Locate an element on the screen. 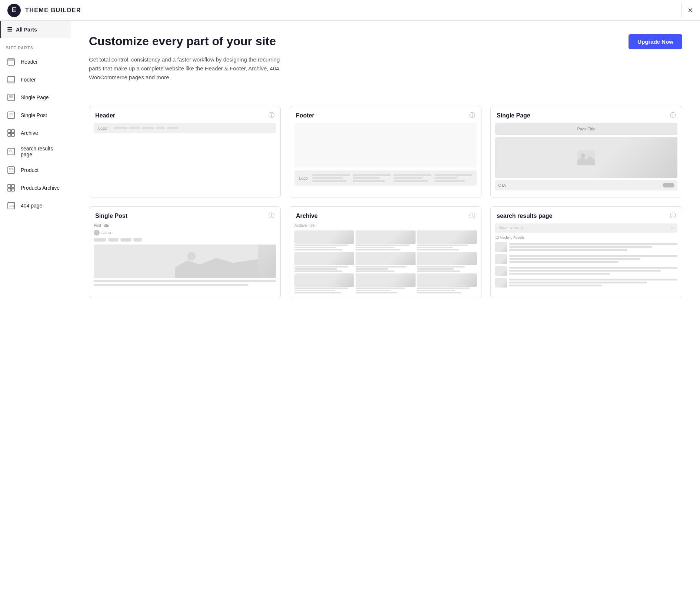 The width and height of the screenshot is (700, 598). product-icon is located at coordinates (11, 170).